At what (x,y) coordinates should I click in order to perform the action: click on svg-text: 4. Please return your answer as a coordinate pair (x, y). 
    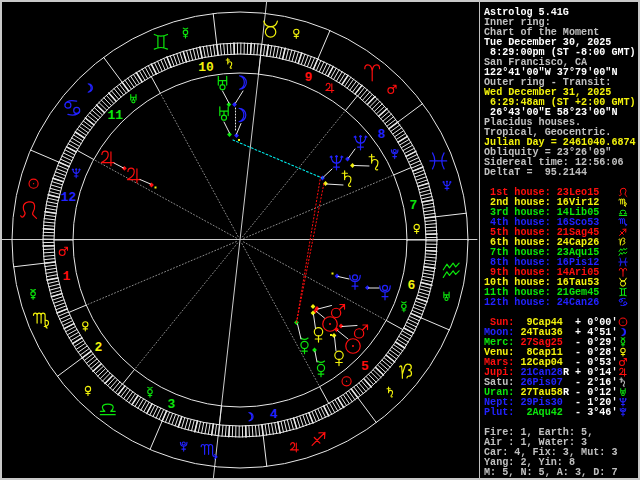
    Looking at the image, I should click on (274, 414).